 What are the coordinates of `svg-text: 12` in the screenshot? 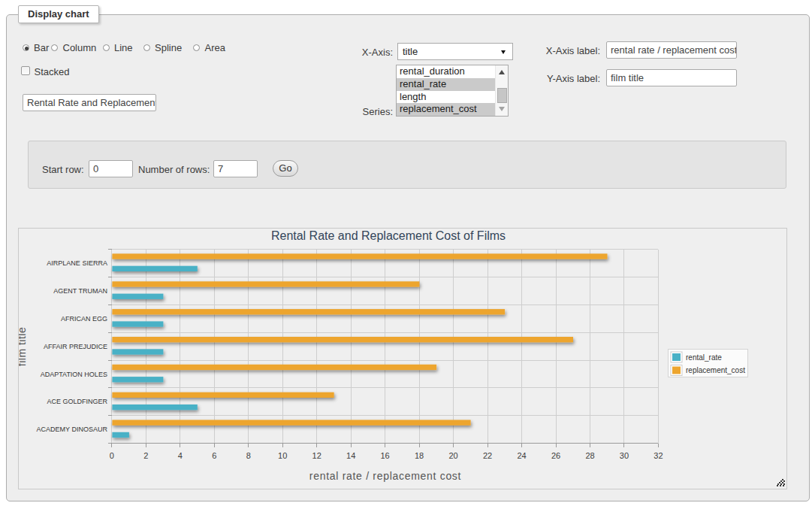 It's located at (317, 456).